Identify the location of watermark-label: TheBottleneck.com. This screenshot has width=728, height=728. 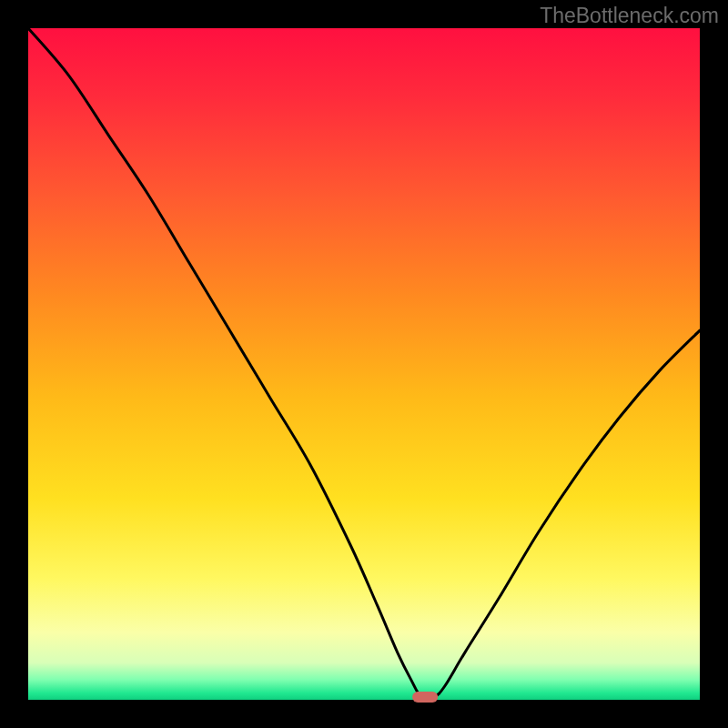
(630, 16).